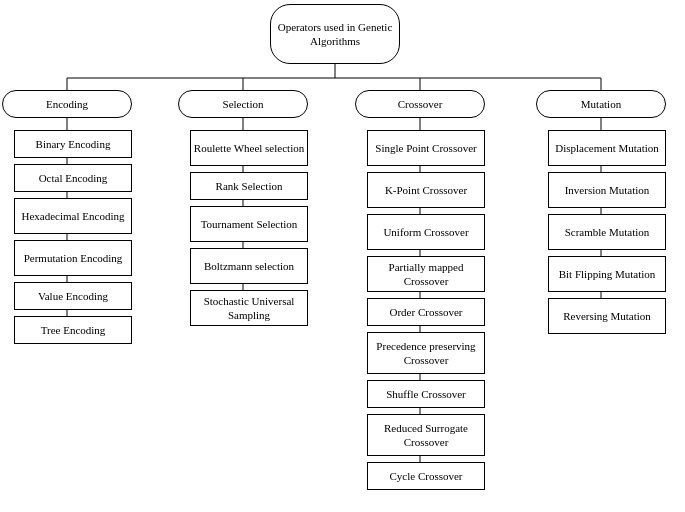  I want to click on category-crossover: Crossover, so click(420, 104).